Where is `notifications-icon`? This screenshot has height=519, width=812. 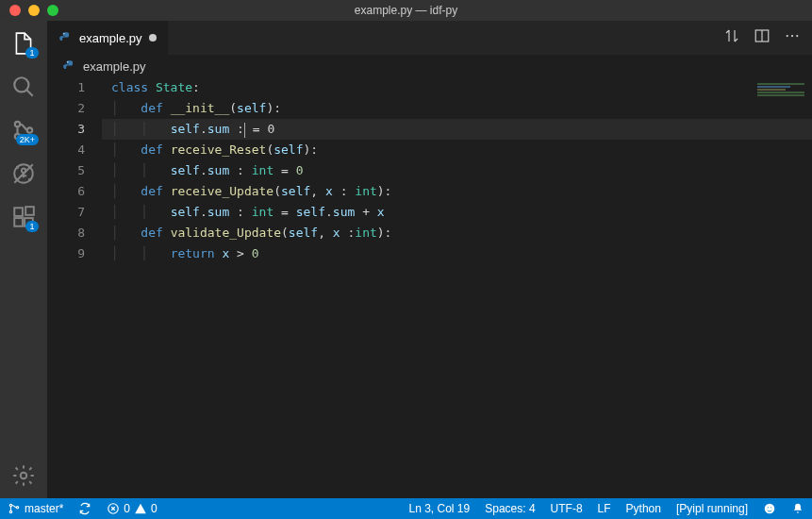 notifications-icon is located at coordinates (798, 509).